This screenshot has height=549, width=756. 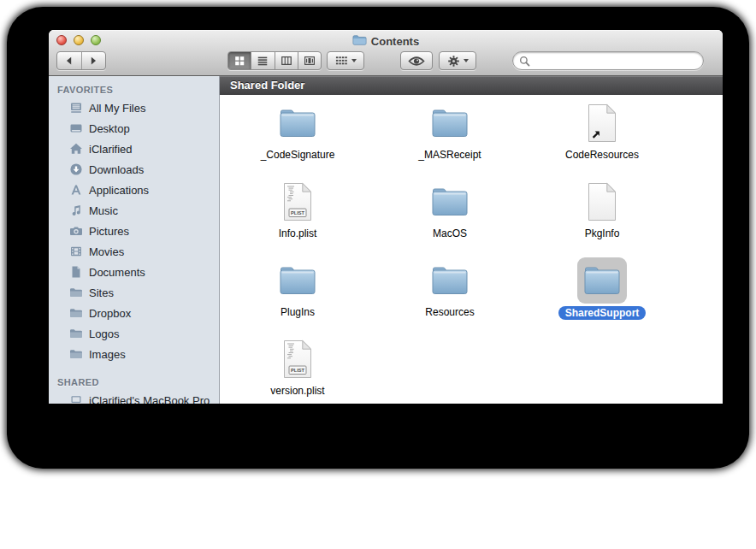 What do you see at coordinates (298, 312) in the screenshot?
I see `file-name-label: PlugIns` at bounding box center [298, 312].